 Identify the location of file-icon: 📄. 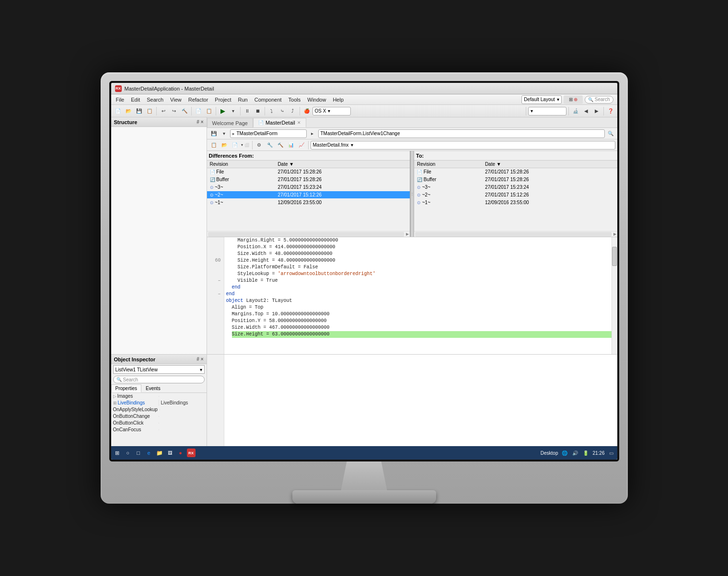
(261, 123).